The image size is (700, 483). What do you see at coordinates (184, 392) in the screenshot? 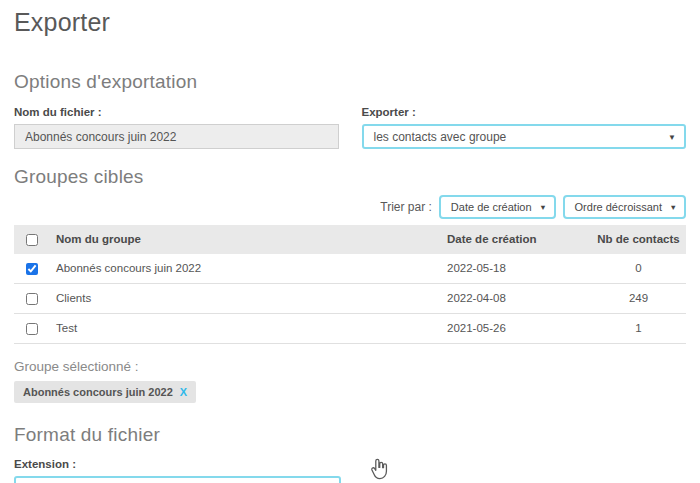
I see `remove-tag-icon: X` at bounding box center [184, 392].